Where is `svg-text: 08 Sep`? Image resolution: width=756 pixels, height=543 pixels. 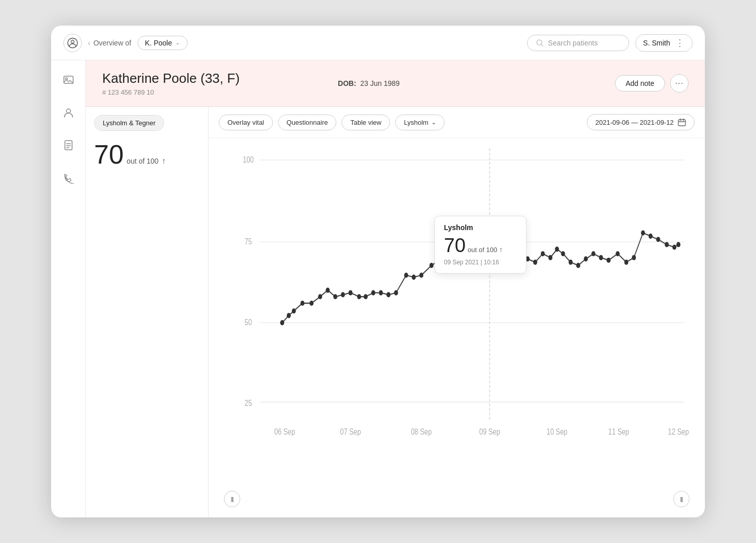 svg-text: 08 Sep is located at coordinates (421, 432).